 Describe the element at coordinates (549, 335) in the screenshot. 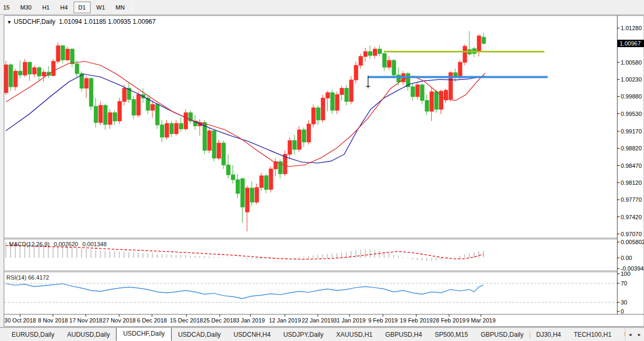

I see `tab-DJ30-H4: DJ30,H4` at that location.